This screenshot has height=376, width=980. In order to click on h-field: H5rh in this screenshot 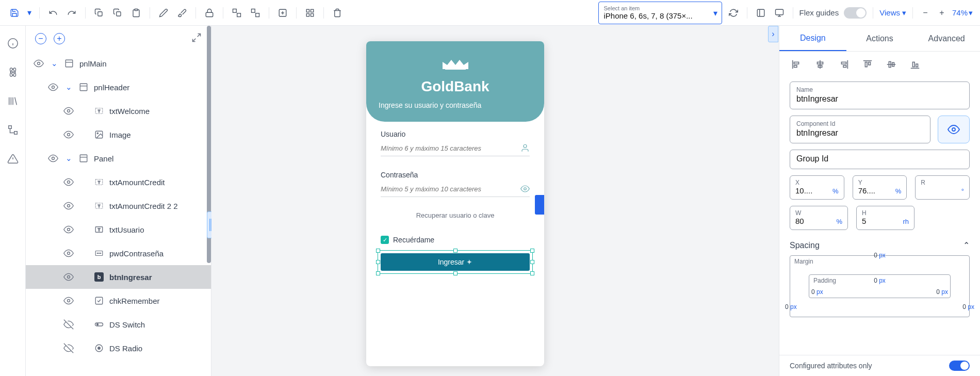, I will do `click(885, 218)`.